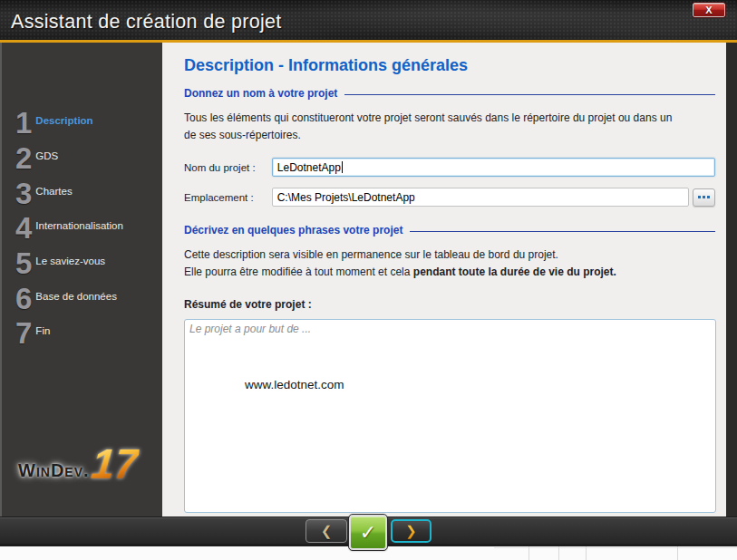 The height and width of the screenshot is (560, 737). I want to click on wizard-step: 1 Description, so click(82, 123).